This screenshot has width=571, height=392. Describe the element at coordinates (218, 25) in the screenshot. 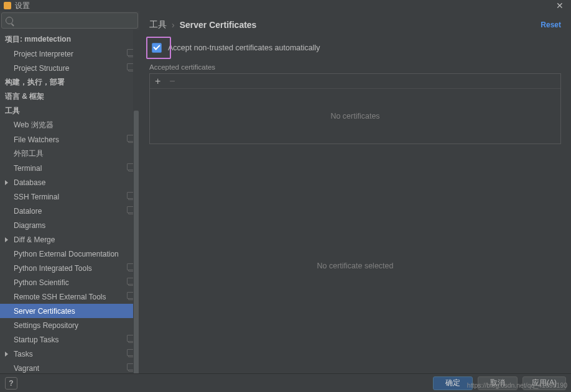

I see `breadcrumb-current: Server Certificates` at that location.